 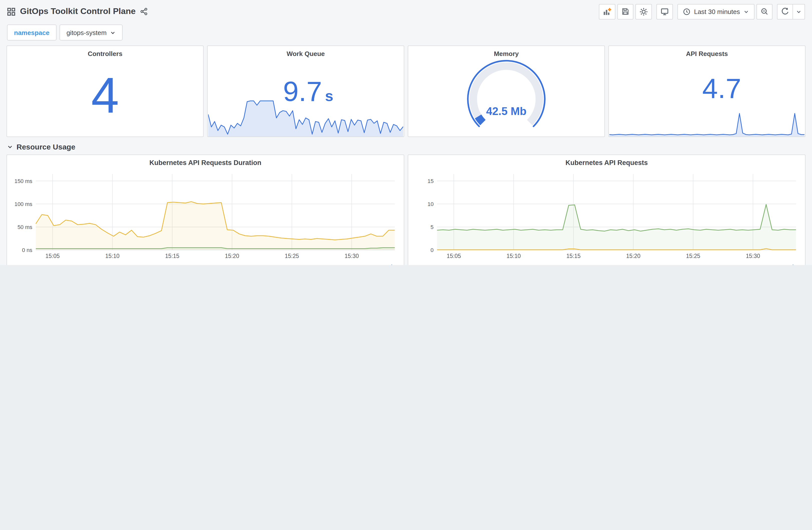 What do you see at coordinates (32, 33) in the screenshot?
I see `variable-label-namespace: namespace` at bounding box center [32, 33].